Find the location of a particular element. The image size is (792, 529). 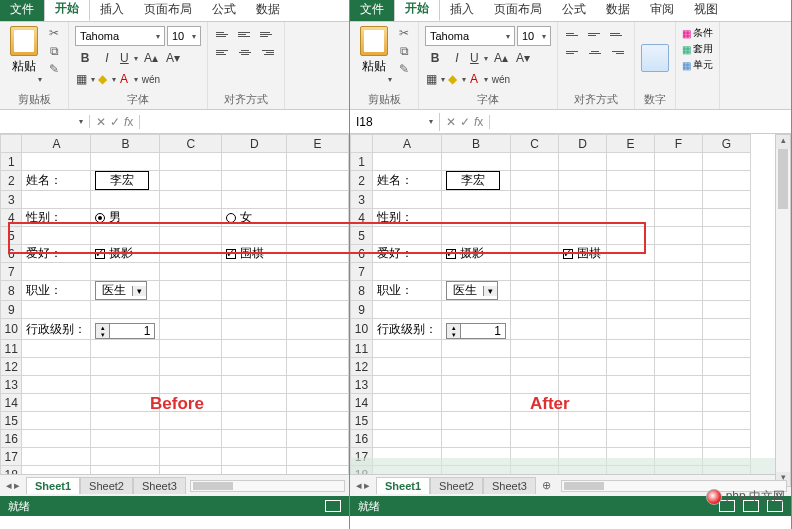

cell-rank-label: 行政级别： is located at coordinates (56, 330).